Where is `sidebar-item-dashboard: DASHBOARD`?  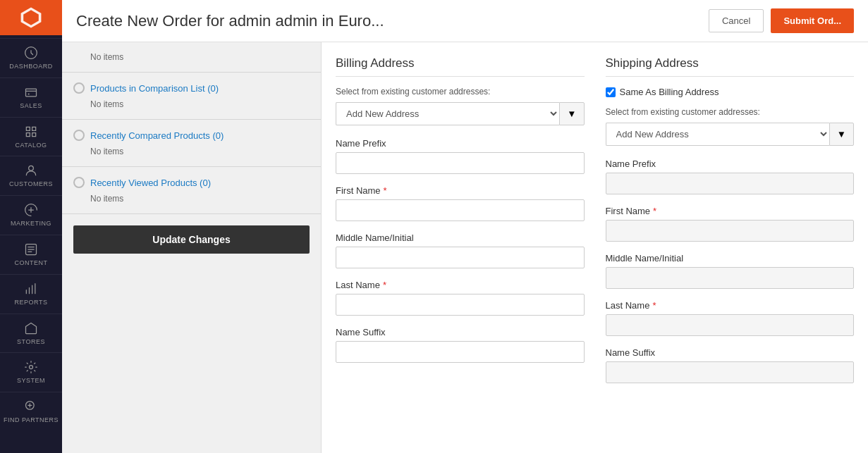
sidebar-item-dashboard: DASHBOARD is located at coordinates (31, 58).